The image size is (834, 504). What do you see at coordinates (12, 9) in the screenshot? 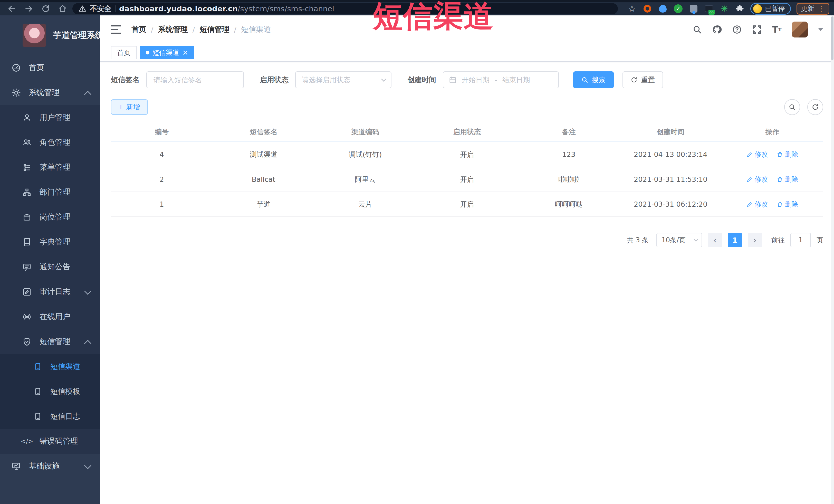
I see `browser-back-icon` at bounding box center [12, 9].